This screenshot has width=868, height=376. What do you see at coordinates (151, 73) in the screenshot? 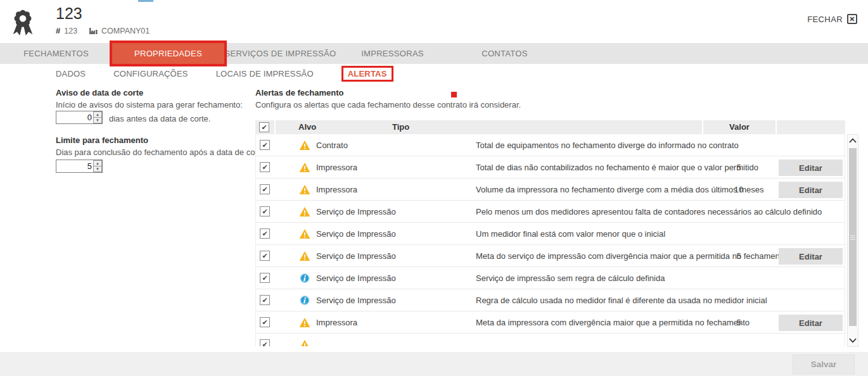
I see `subtab-configuracoes: CONFIGURAÇÕES` at bounding box center [151, 73].